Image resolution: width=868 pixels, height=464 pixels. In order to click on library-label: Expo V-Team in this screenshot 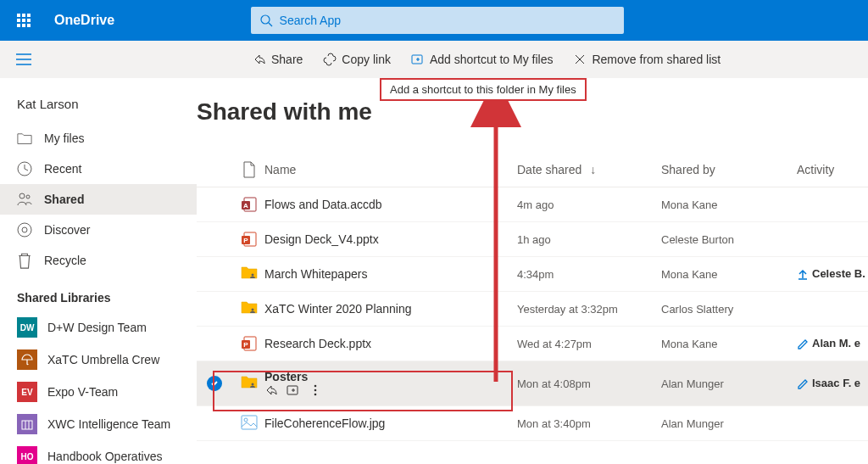, I will do `click(83, 392)`.